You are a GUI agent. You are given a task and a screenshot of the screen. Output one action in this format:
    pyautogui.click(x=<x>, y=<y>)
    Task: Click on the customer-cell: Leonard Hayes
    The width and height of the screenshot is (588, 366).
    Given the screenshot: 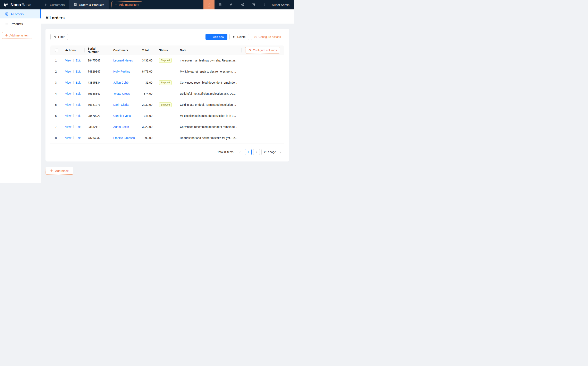 What is the action you would take?
    pyautogui.click(x=124, y=61)
    